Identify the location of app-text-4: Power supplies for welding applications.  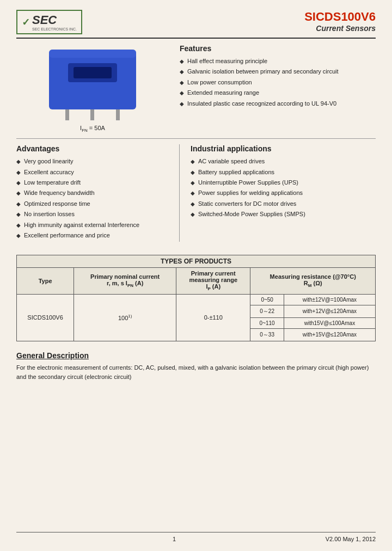
(250, 193).